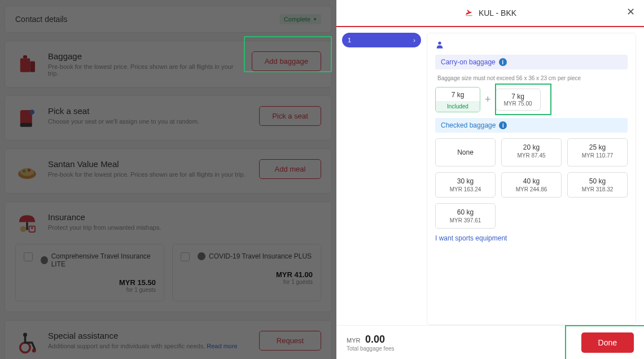 The height and width of the screenshot is (359, 644). I want to click on total-value: 0.00, so click(375, 339).